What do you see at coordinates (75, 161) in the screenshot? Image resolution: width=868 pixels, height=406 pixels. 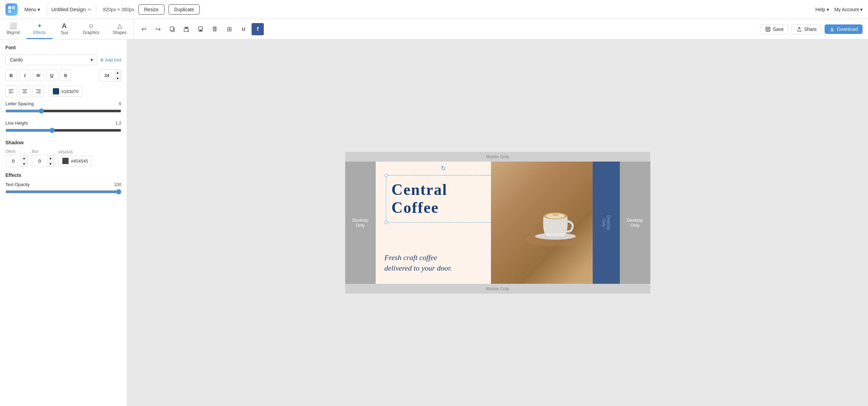 I see `shadow-color-swatch: #454545` at bounding box center [75, 161].